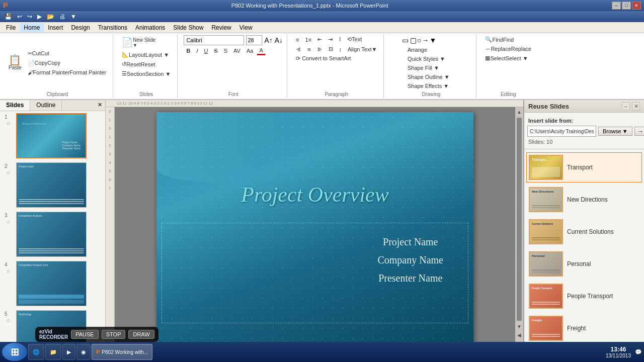 This screenshot has height=362, width=644. I want to click on layout-button: 📐 LayoutLayout ▼, so click(145, 54).